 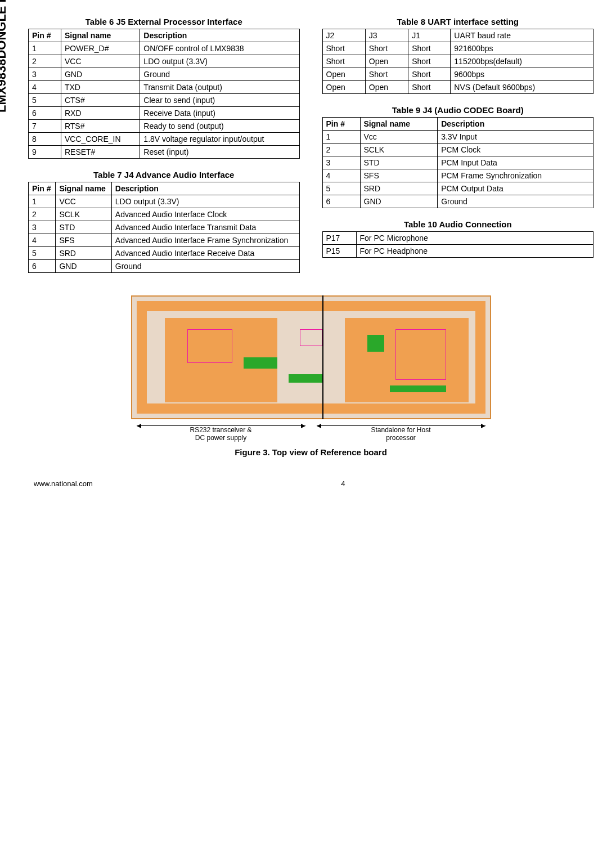 I want to click on td: For PC Microphone, so click(x=475, y=239).